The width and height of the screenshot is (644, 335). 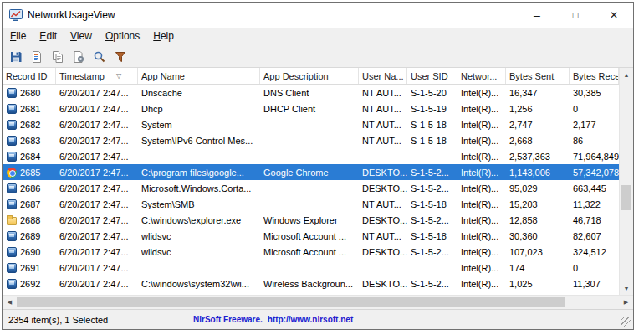 I want to click on advanced-options-button, so click(x=120, y=57).